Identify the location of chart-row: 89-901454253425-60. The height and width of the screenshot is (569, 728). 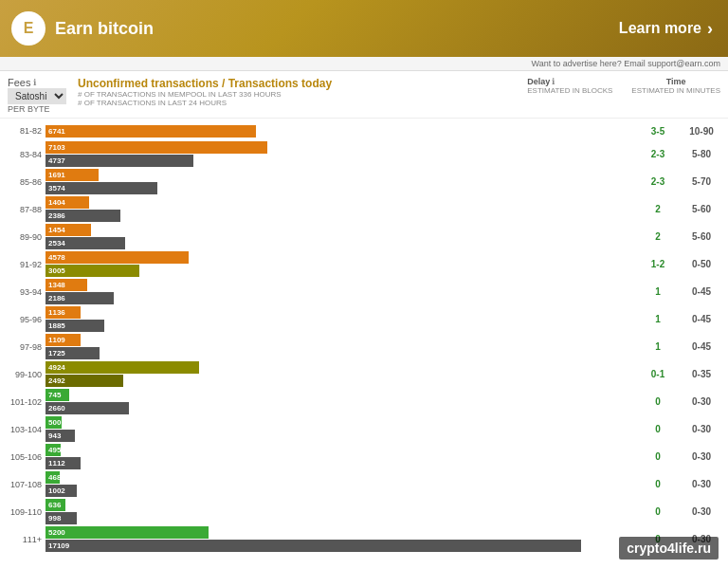
(364, 237).